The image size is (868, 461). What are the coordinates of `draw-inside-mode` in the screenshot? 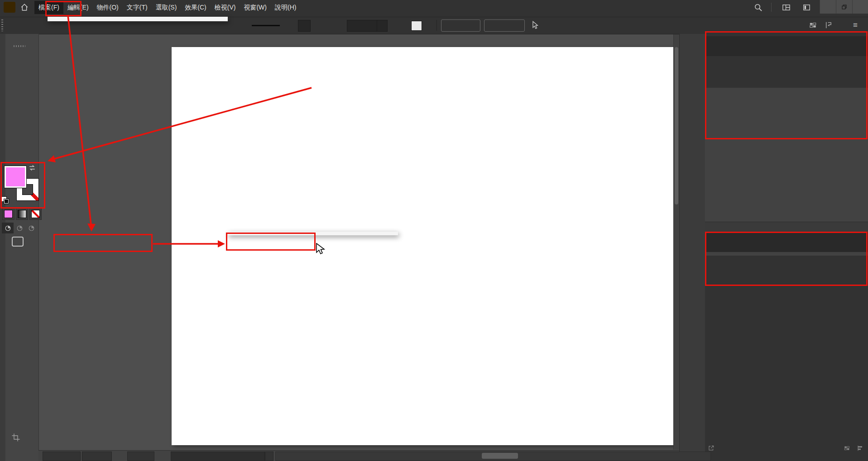 It's located at (31, 228).